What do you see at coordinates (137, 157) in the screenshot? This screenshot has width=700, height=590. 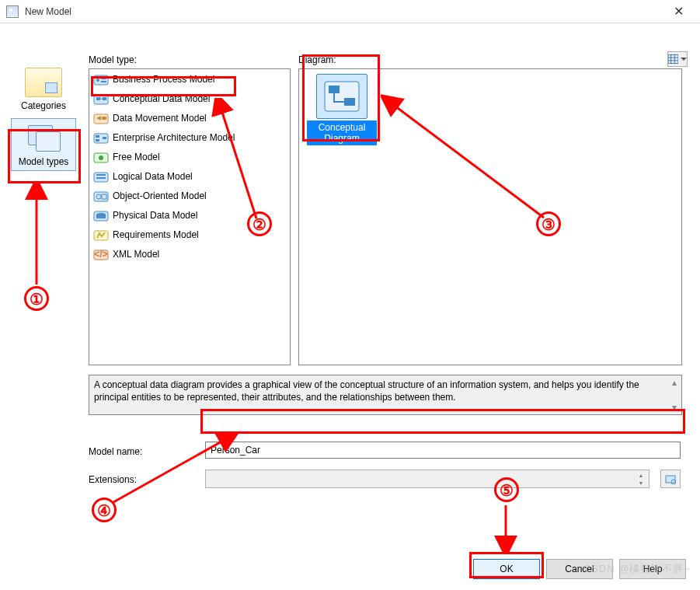 I see `list-item-label: Free Model` at bounding box center [137, 157].